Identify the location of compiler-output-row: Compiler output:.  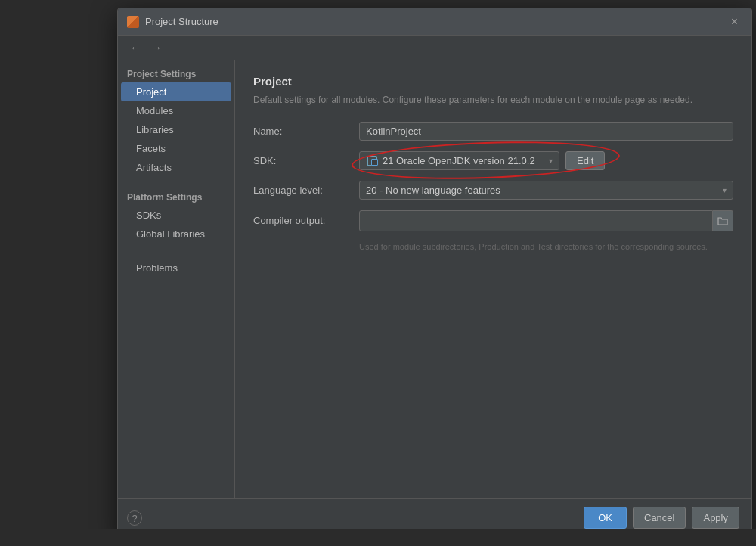
(493, 221).